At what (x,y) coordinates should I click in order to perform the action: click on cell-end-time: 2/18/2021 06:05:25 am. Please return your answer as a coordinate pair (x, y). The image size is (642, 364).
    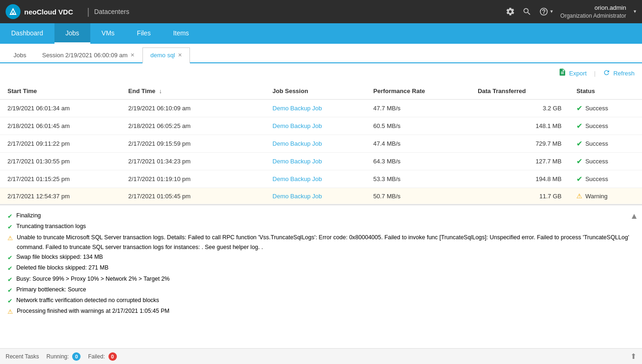
    Looking at the image, I should click on (182, 126).